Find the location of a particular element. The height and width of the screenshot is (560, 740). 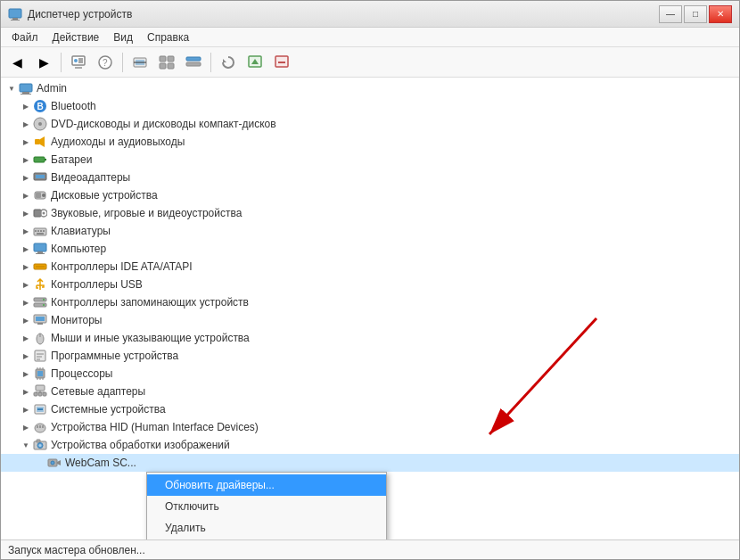

programs-label: Программные устройства is located at coordinates (114, 356).